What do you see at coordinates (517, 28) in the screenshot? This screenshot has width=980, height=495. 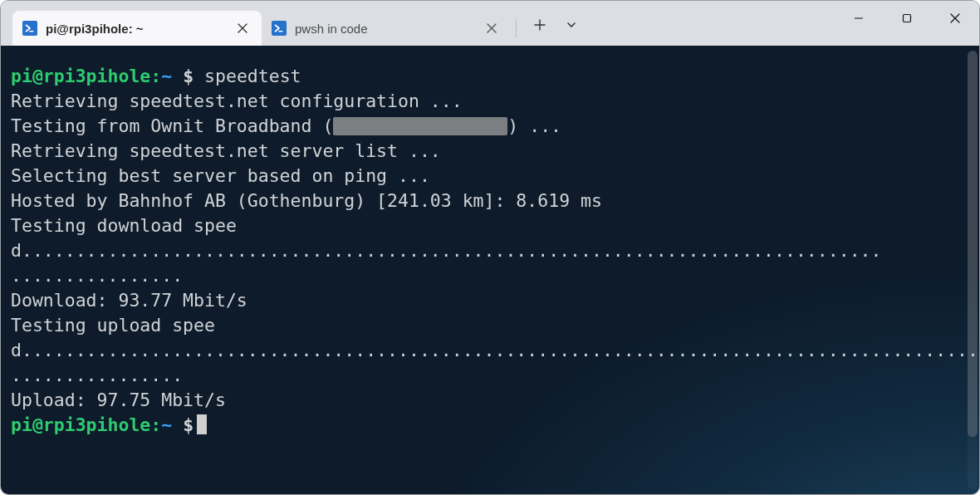 I see `tab-divider` at bounding box center [517, 28].